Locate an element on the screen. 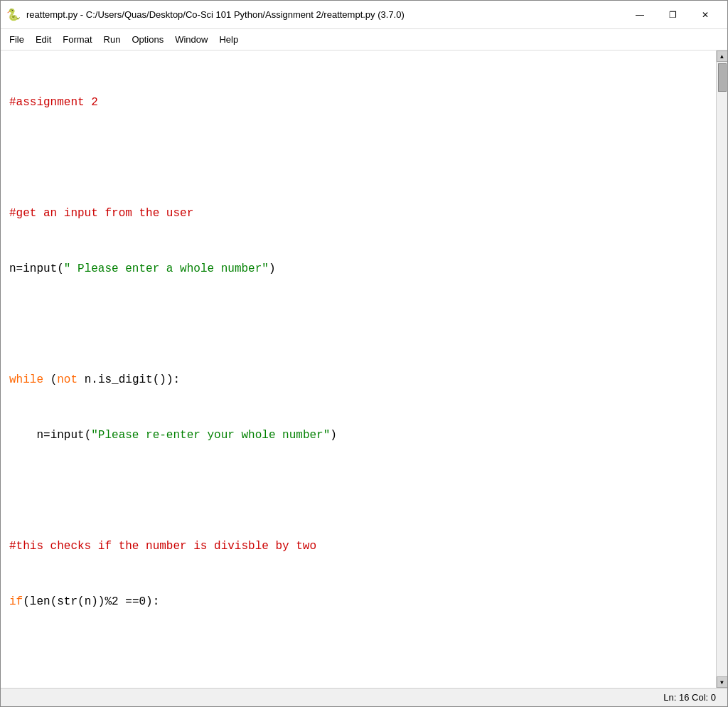 This screenshot has height=707, width=728. code-line-3: #get an input from the user is located at coordinates (358, 213).